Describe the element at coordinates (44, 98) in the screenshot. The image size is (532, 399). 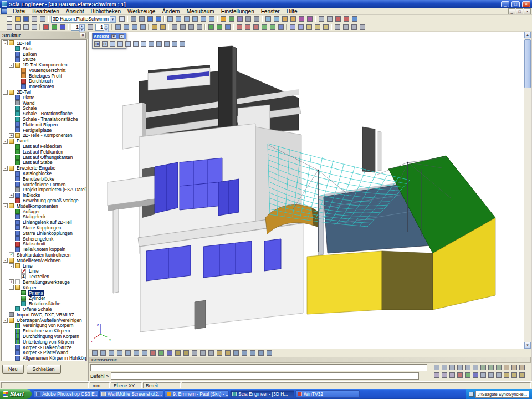
I see `tree-item-platte: Platte` at that location.